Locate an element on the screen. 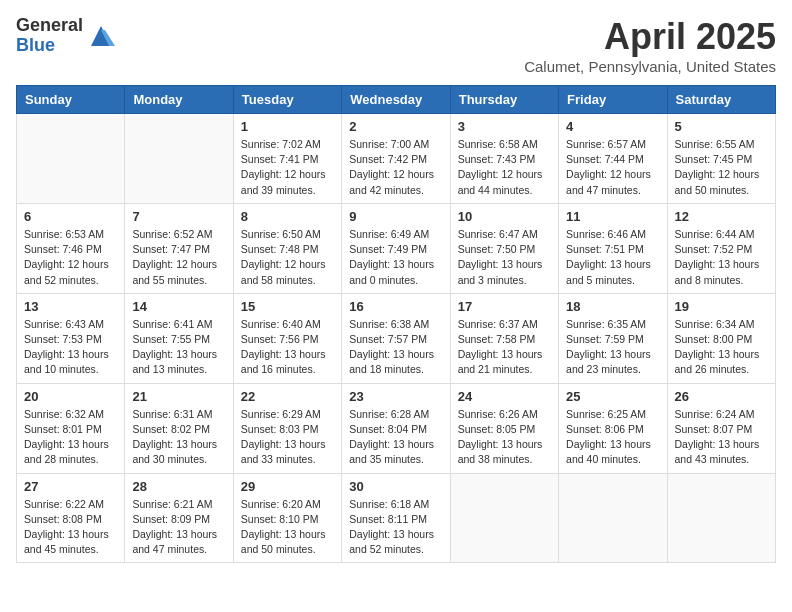 Image resolution: width=792 pixels, height=612 pixels. day-info: Sunrise: 6:55 AM Sunset: 7:45 PM Dayligh… is located at coordinates (722, 168).